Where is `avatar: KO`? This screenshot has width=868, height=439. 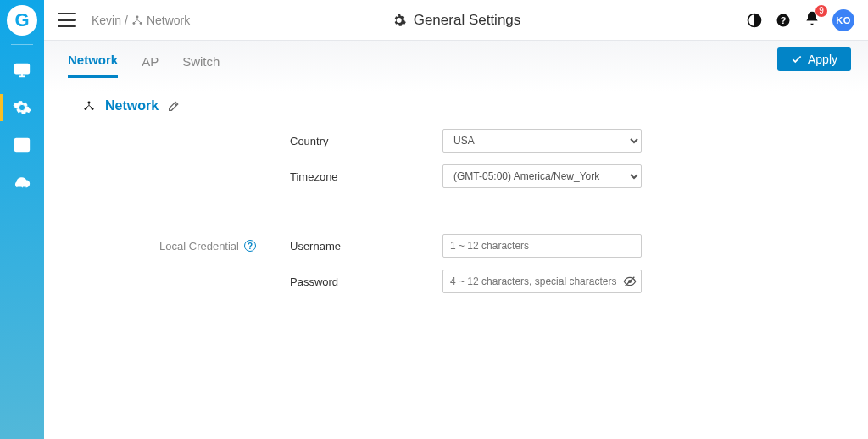 avatar: KO is located at coordinates (843, 20).